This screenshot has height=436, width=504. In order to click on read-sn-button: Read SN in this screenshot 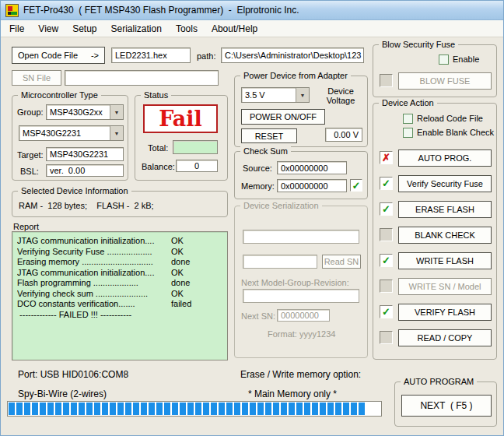, I will do `click(341, 262)`.